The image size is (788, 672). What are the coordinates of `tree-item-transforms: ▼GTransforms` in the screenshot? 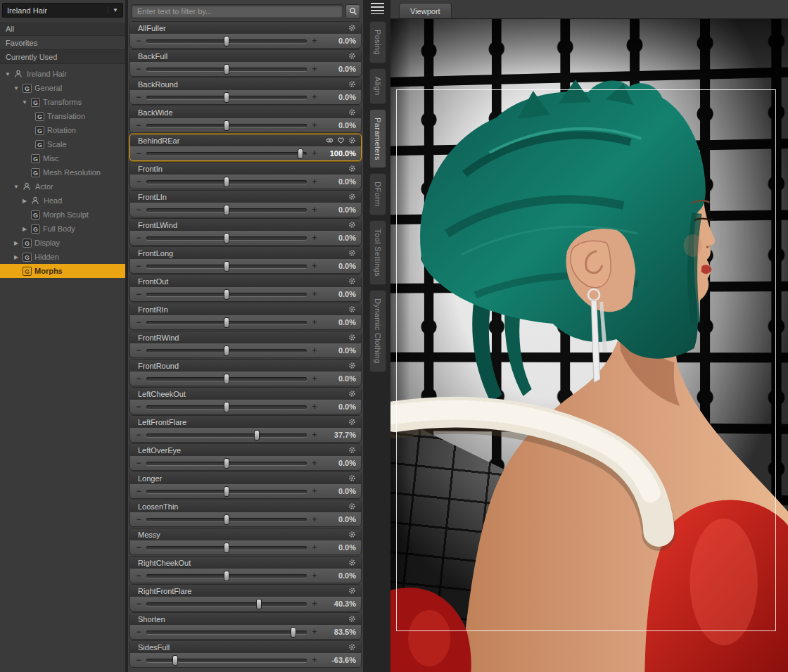 It's located at (63, 102).